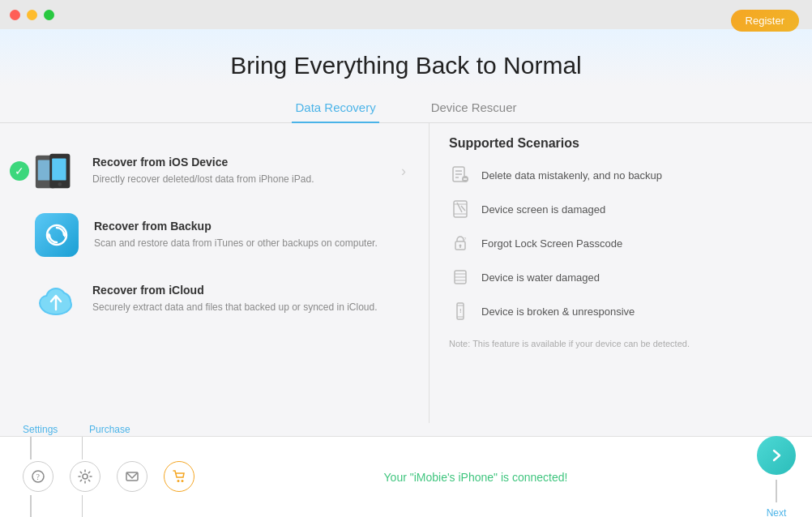  I want to click on ios-device-icon, so click(56, 171).